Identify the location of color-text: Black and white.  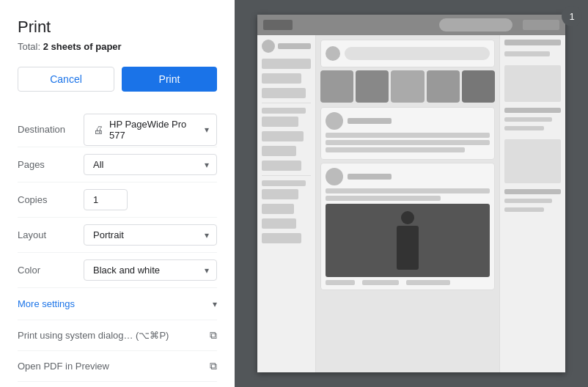
(147, 270).